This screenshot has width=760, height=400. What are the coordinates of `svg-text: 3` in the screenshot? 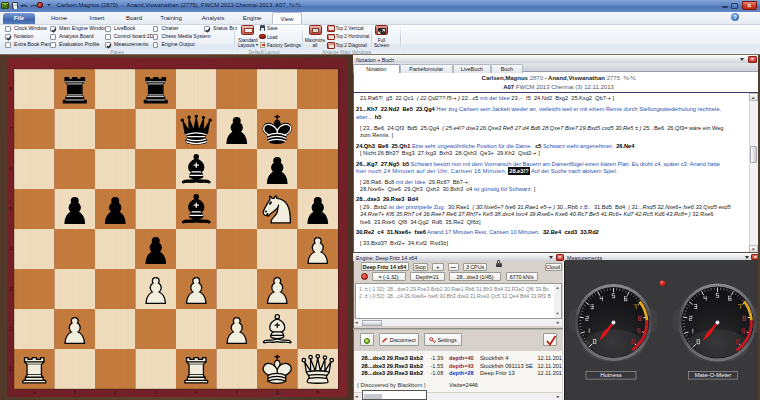 It's located at (10, 289).